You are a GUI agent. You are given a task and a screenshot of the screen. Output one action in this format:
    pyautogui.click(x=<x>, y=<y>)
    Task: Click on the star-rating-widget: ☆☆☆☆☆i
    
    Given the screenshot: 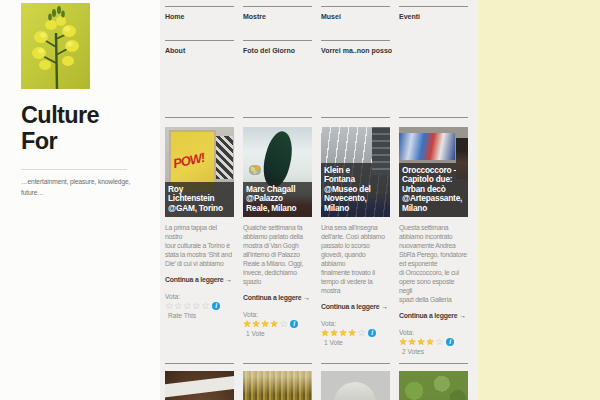 What is the action you would take?
    pyautogui.click(x=200, y=306)
    